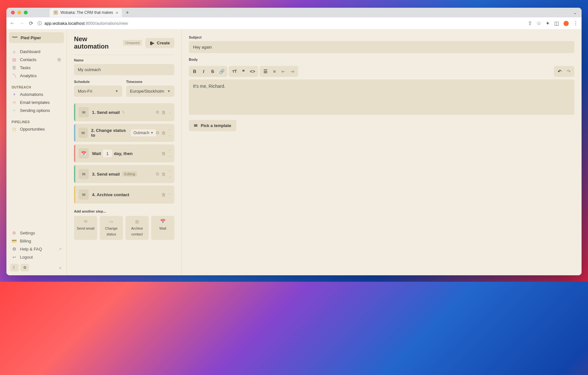  I want to click on step-row: ✉1. Send email✎⧉🗑⌄, so click(124, 112).